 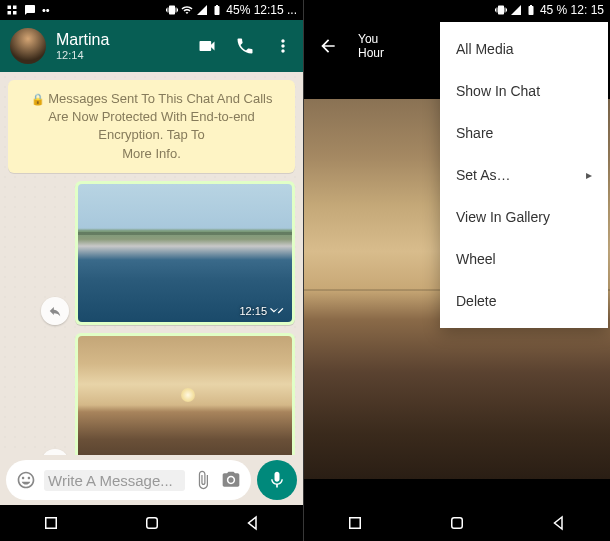 What do you see at coordinates (55, 311) in the screenshot?
I see `forward-icon` at bounding box center [55, 311].